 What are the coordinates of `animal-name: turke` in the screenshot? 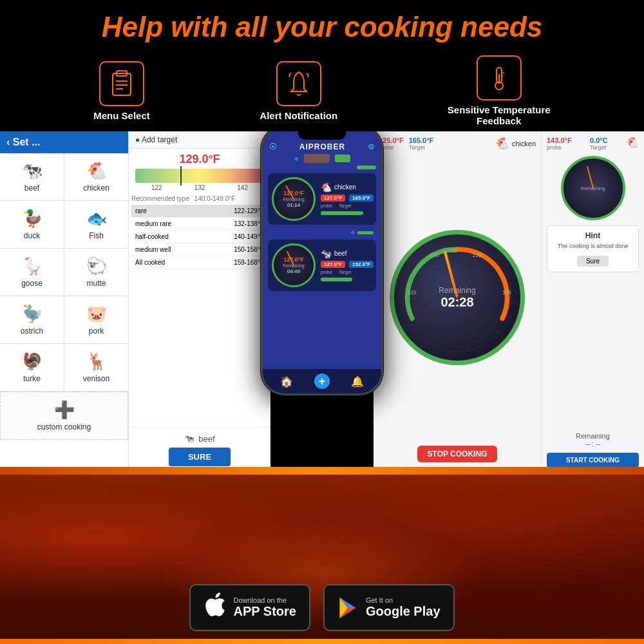 It's located at (32, 379).